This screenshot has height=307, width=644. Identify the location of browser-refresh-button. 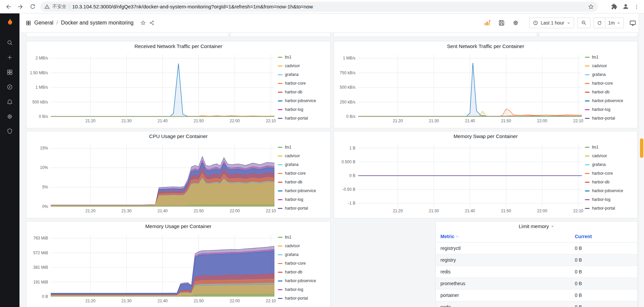
(33, 7).